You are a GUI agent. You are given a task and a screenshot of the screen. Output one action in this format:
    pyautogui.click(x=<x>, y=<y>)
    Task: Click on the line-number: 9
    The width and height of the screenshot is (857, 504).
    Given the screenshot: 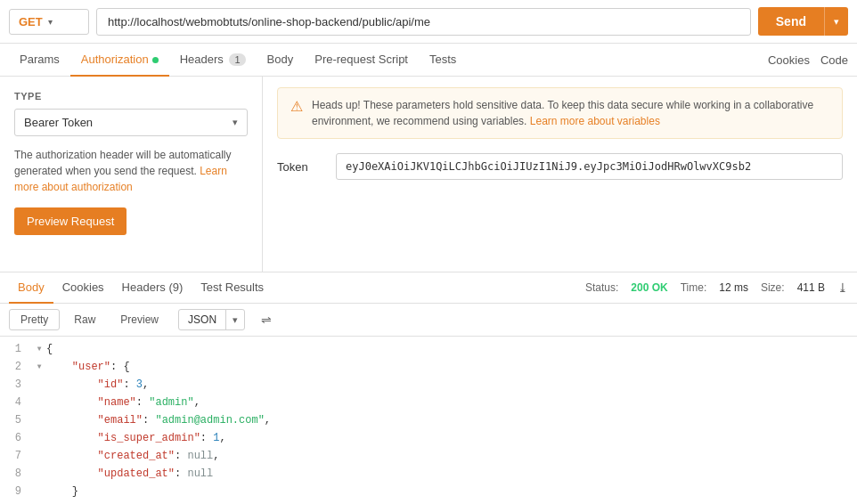 What is the action you would take?
    pyautogui.click(x=16, y=492)
    